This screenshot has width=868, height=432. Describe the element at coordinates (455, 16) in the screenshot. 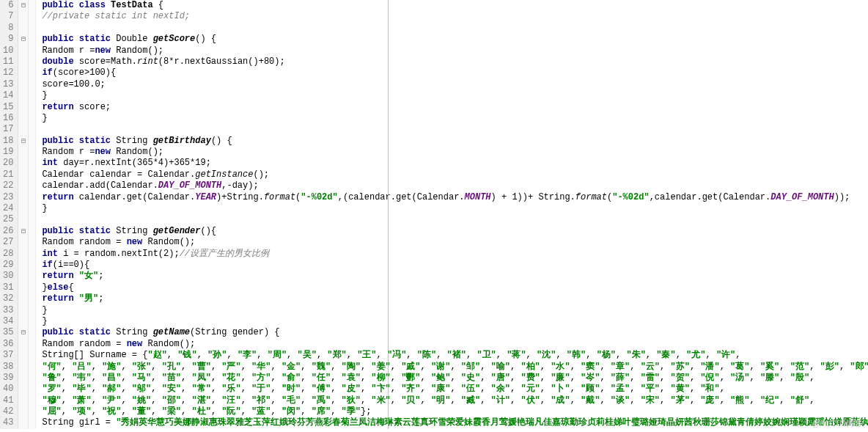

I see `code-line: //private static int nextId;` at that location.